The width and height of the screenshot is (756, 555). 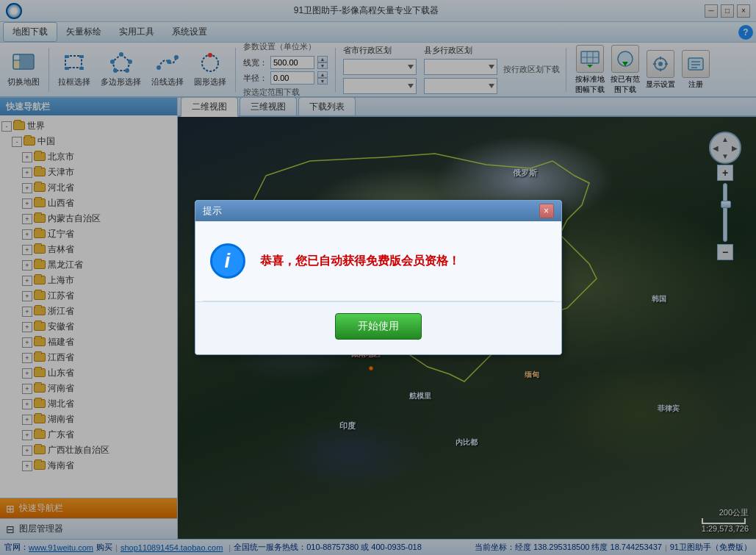 What do you see at coordinates (228, 261) in the screenshot?
I see `dialog-info-icon: i` at bounding box center [228, 261].